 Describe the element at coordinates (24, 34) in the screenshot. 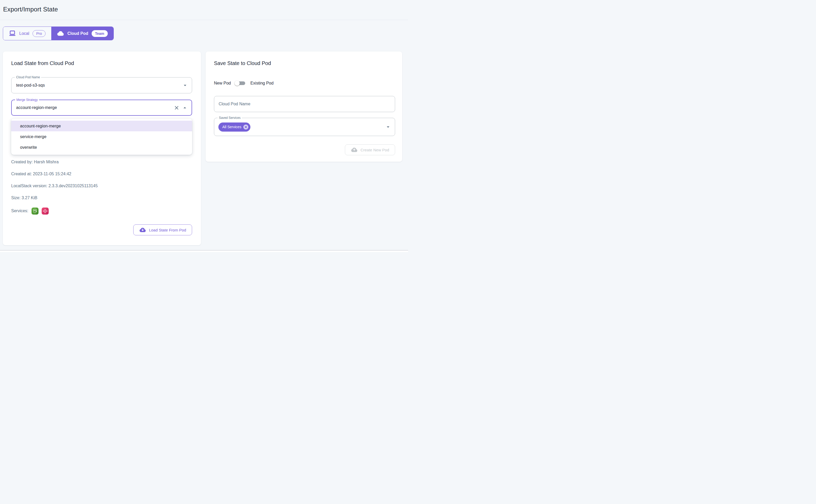

I see `tab-local-label: Local` at that location.